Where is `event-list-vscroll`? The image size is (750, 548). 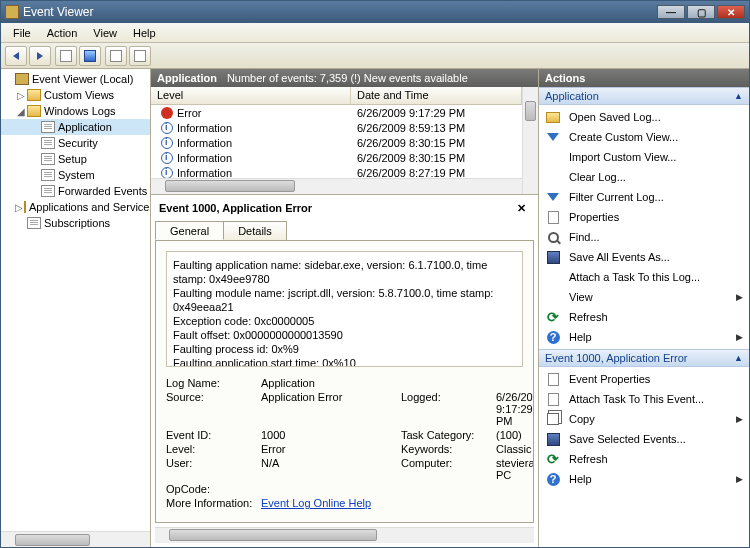 event-list-vscroll is located at coordinates (530, 140).